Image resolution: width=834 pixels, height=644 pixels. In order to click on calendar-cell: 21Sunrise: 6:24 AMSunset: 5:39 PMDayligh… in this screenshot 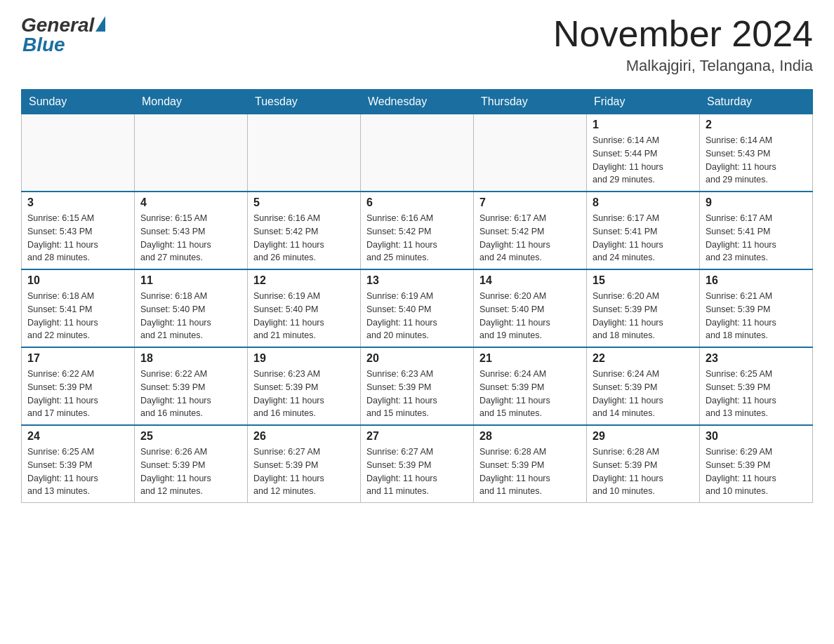, I will do `click(531, 386)`.